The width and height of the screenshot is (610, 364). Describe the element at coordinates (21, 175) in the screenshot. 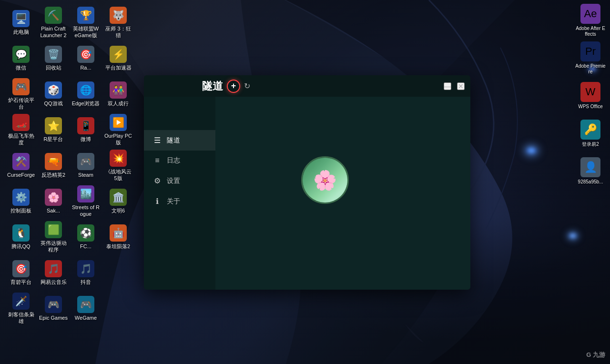

I see `icon-label-curseforge: CurseForge` at that location.